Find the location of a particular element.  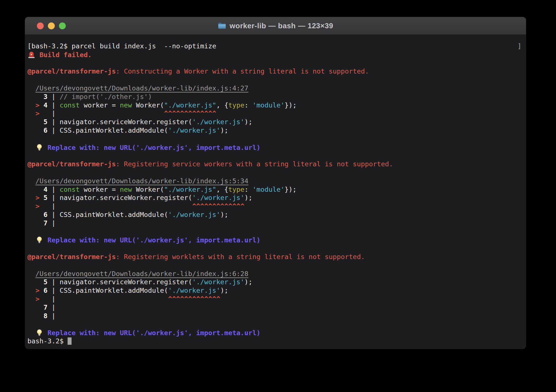

terminal-line: 7 | is located at coordinates (275, 308).